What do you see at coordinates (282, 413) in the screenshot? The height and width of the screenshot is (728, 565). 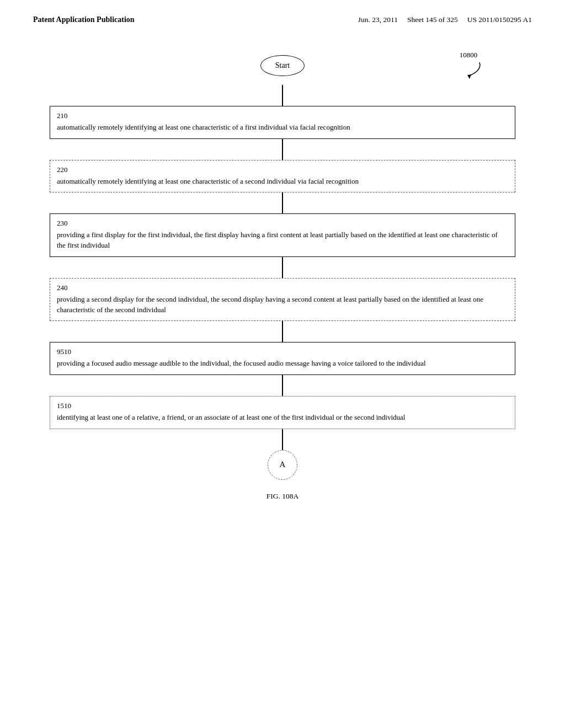 I see `box-1510: 1510 identifying at least one of a relat…` at bounding box center [282, 413].